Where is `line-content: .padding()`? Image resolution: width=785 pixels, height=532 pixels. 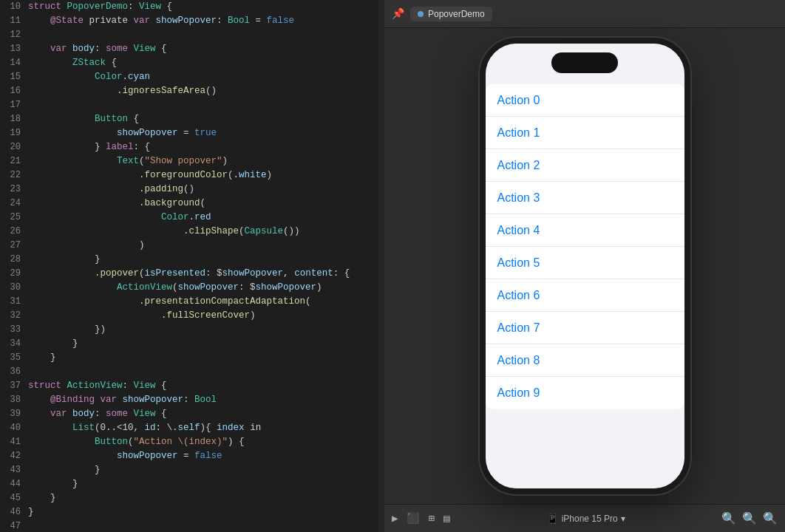
line-content: .padding() is located at coordinates (206, 189).